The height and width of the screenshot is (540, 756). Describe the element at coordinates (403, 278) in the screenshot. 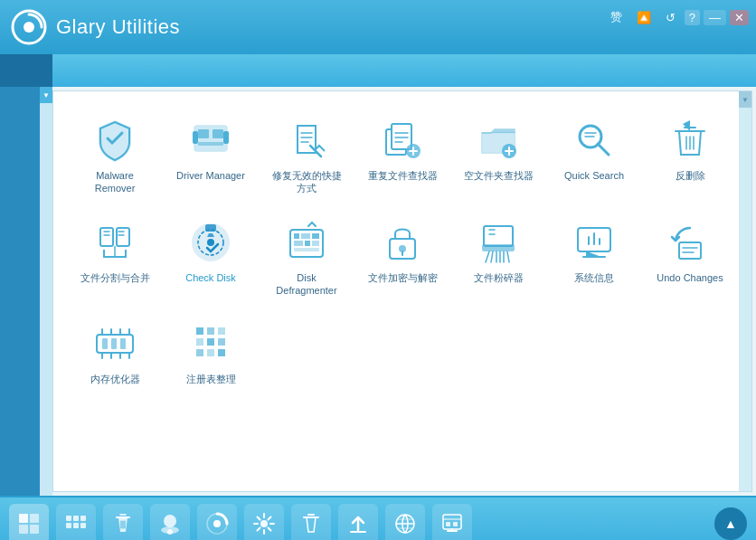

I see `encrypt-label: 文件加密与解密` at that location.